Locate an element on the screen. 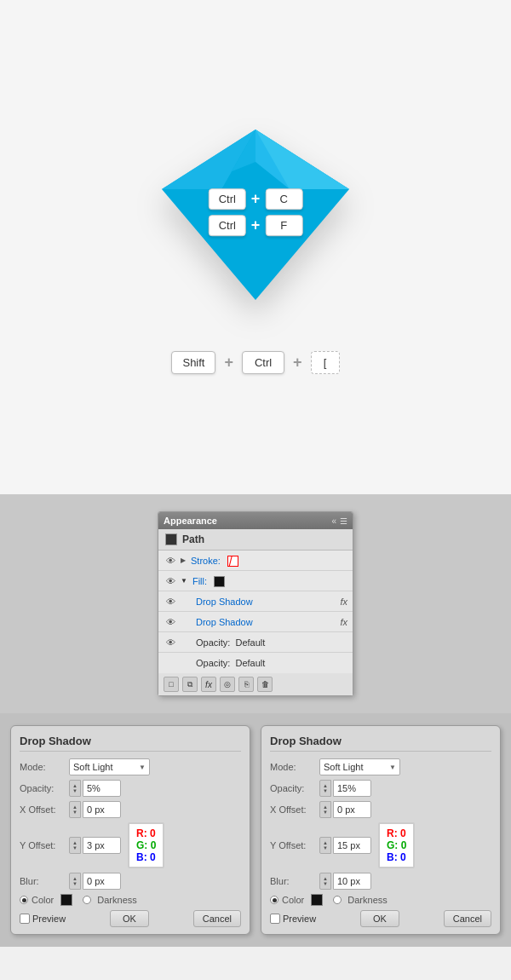 The height and width of the screenshot is (980, 511). ds2-blur-value: 10 px is located at coordinates (353, 881).